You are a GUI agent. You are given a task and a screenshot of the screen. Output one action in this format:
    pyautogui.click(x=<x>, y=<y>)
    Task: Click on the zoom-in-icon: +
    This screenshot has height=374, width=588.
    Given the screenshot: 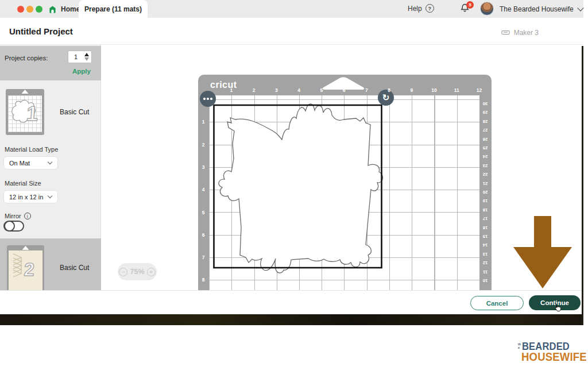 What is the action you would take?
    pyautogui.click(x=152, y=272)
    